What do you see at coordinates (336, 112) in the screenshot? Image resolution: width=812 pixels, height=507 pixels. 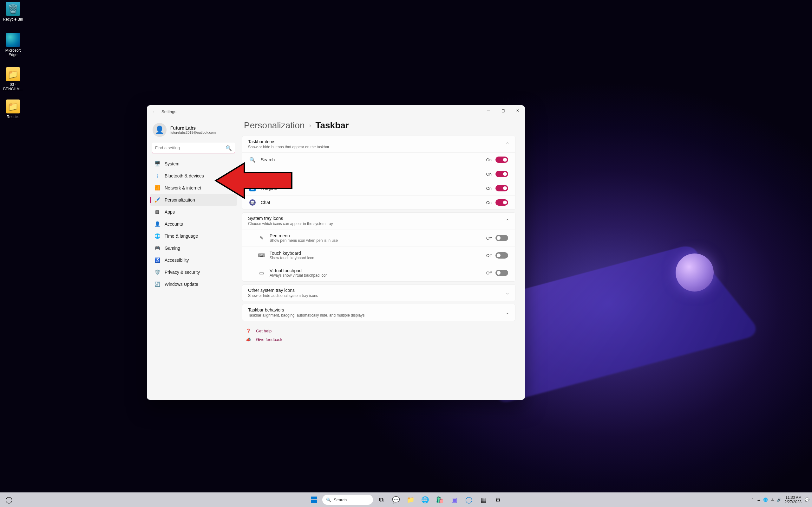 I see `titlebar: ← Settings ─ ▢ ✕` at bounding box center [336, 112].